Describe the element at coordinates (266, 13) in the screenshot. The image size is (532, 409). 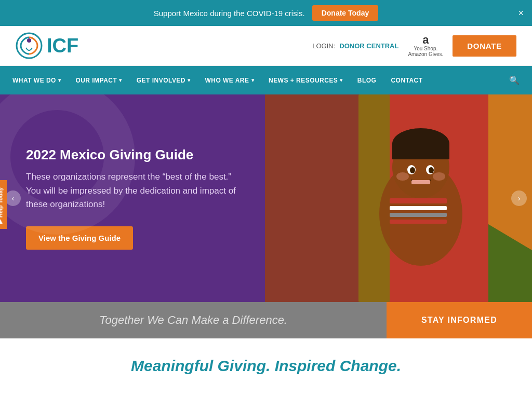
I see `top-banner: Support Mexico during the COVID-19 crisi…` at that location.